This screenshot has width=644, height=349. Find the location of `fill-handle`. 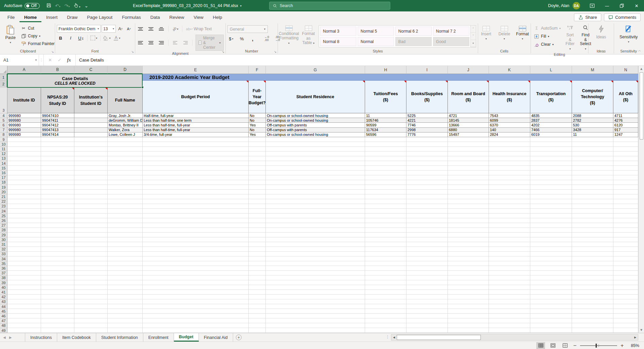

fill-handle is located at coordinates (143, 87).